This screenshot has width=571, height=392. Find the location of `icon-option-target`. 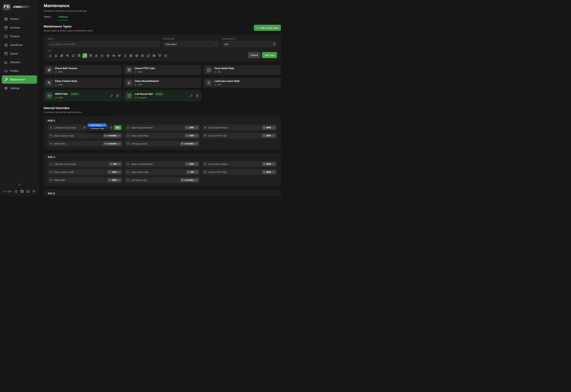

icon-option-target is located at coordinates (143, 56).